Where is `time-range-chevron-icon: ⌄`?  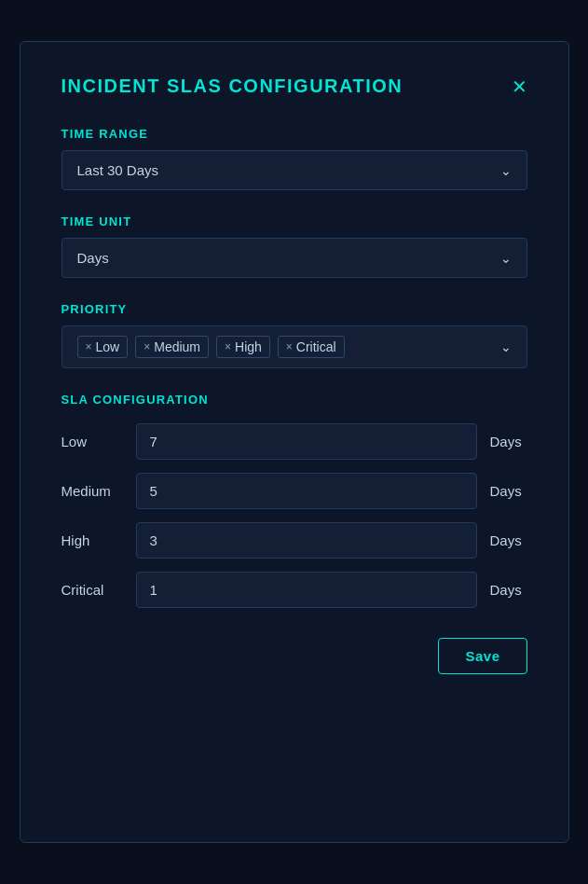 time-range-chevron-icon: ⌄ is located at coordinates (506, 171).